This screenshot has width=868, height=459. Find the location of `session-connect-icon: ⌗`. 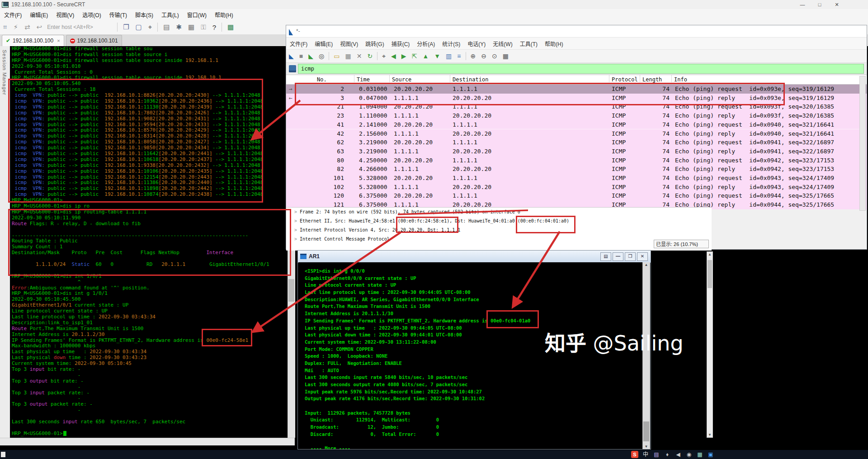

session-connect-icon: ⌗ is located at coordinates (5, 27).